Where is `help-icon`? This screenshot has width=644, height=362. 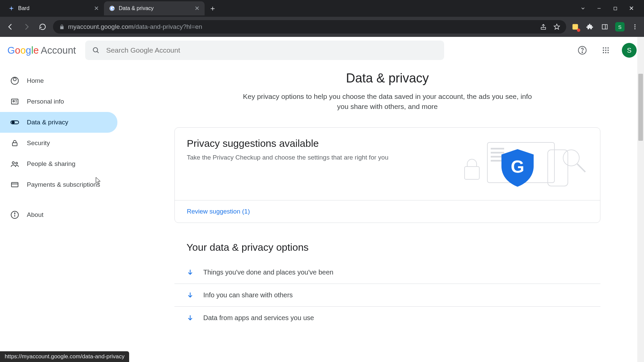 help-icon is located at coordinates (582, 50).